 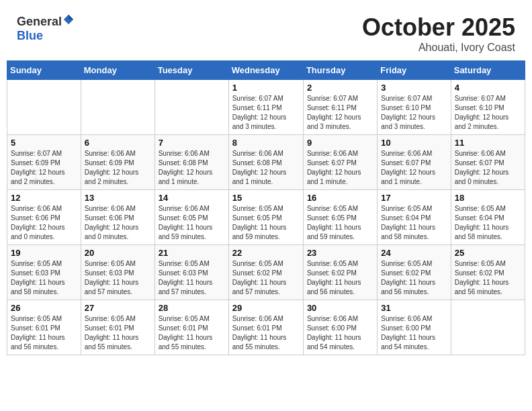 What do you see at coordinates (266, 87) in the screenshot?
I see `day-number: 1` at bounding box center [266, 87].